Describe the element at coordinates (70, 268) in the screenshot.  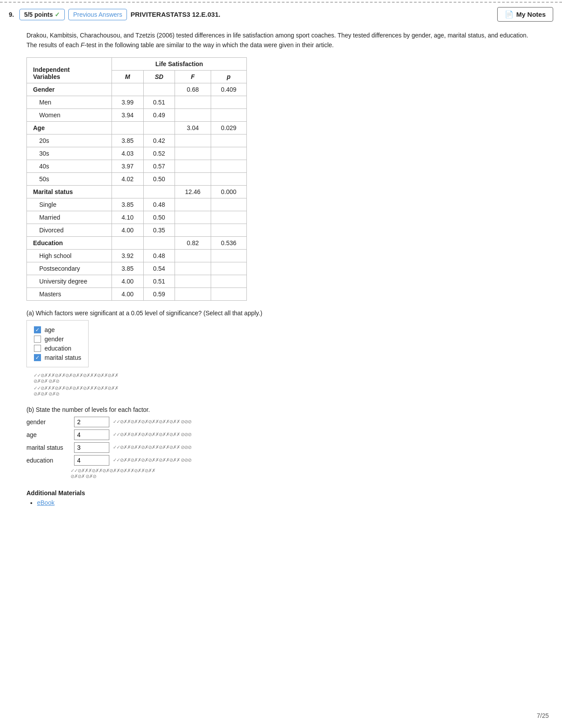
I see `row-label-cell: Postsecondary` at that location.